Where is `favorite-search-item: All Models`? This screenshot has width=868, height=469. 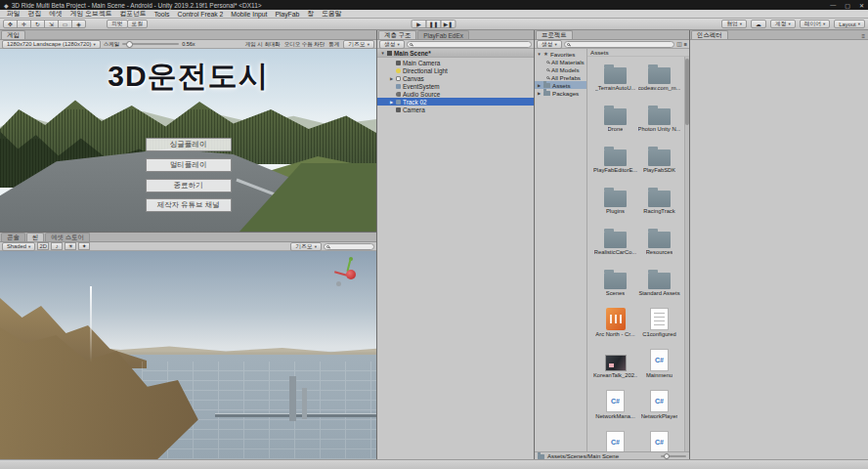
favorite-search-item: All Models is located at coordinates (561, 69).